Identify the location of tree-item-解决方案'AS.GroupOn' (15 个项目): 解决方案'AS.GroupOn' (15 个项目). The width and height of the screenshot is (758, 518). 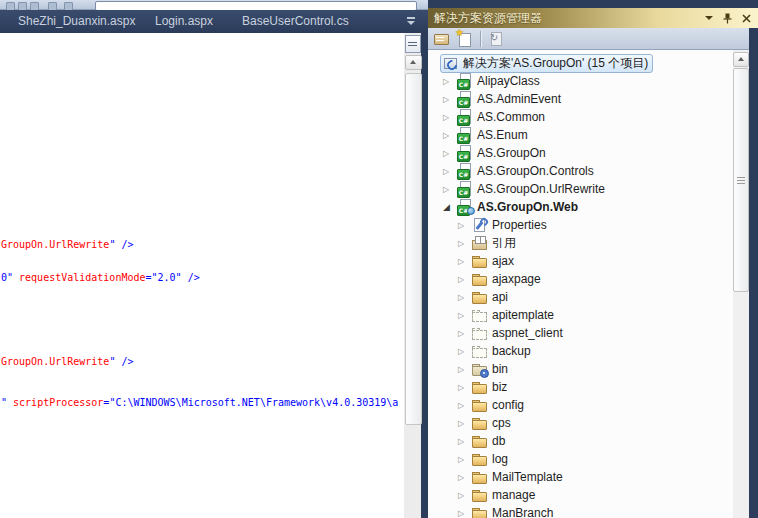
(580, 63).